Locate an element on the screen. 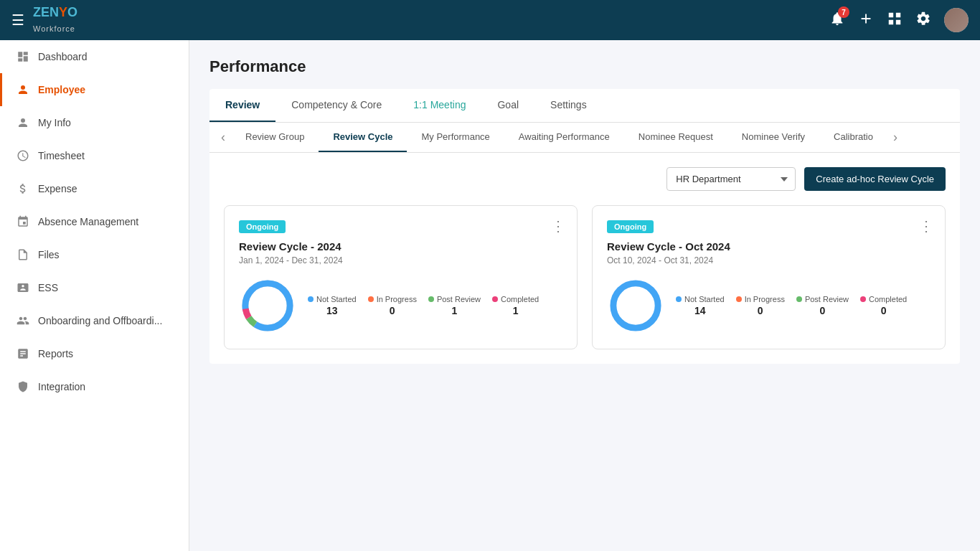 Image resolution: width=980 pixels, height=551 pixels. sidebar-item-ess: ESS is located at coordinates (95, 288).